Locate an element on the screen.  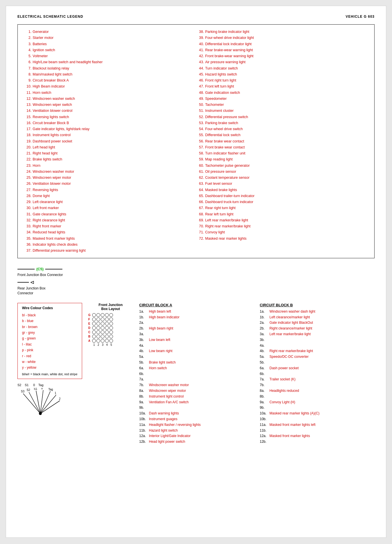
info-row: Wire Colour Codes bl - blackb - bluebr -… is located at coordinates (76, 341).